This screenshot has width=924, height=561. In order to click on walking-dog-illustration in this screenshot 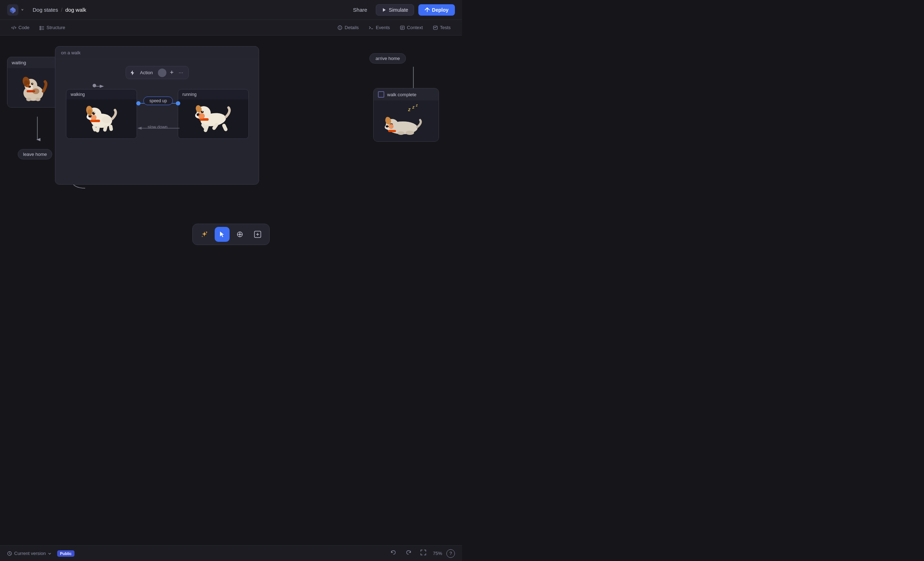, I will do `click(101, 119)`.